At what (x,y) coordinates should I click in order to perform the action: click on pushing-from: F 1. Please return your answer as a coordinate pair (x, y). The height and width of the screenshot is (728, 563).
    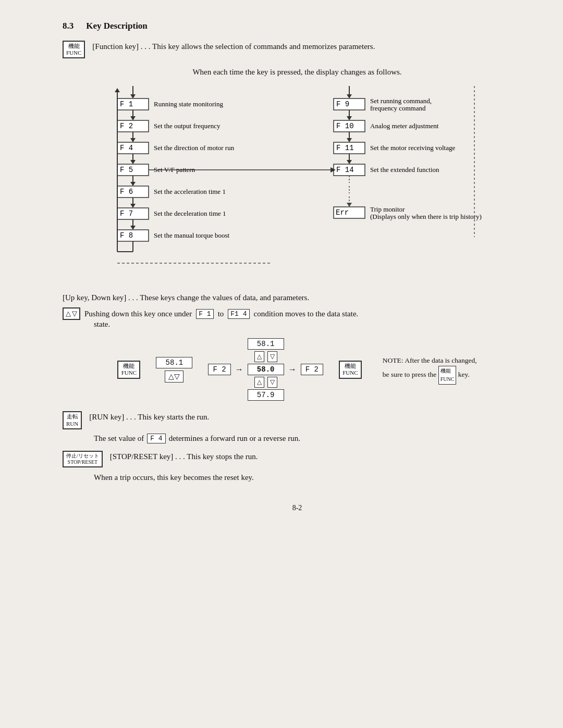
    Looking at the image, I should click on (204, 314).